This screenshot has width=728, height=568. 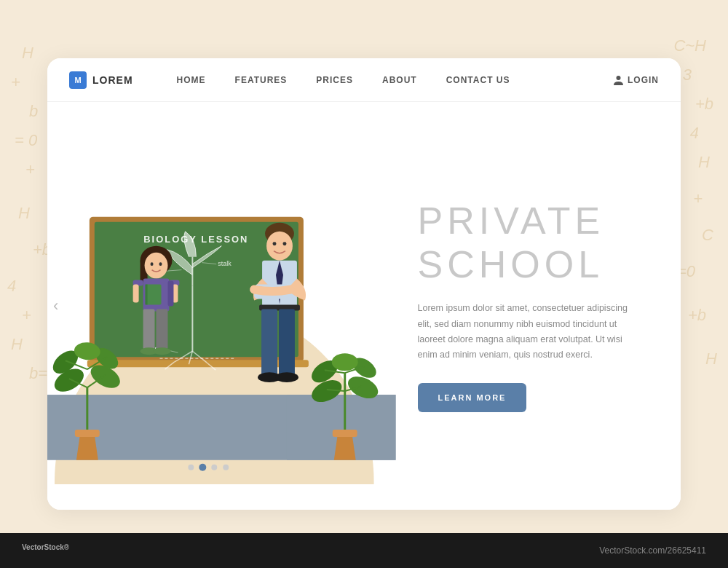 What do you see at coordinates (45, 551) in the screenshot?
I see `footer-logo: VectorStock®` at bounding box center [45, 551].